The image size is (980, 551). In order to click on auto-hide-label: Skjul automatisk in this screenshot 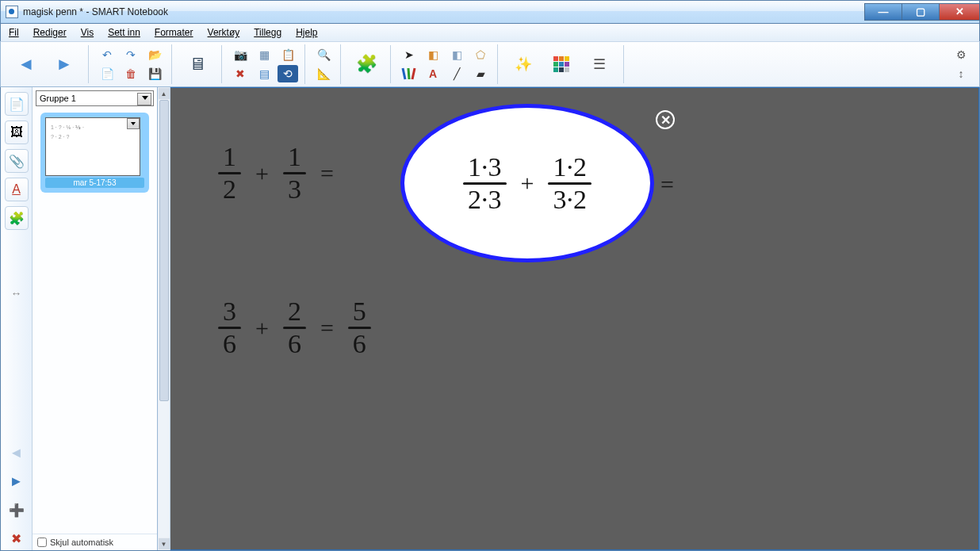, I will do `click(82, 542)`.